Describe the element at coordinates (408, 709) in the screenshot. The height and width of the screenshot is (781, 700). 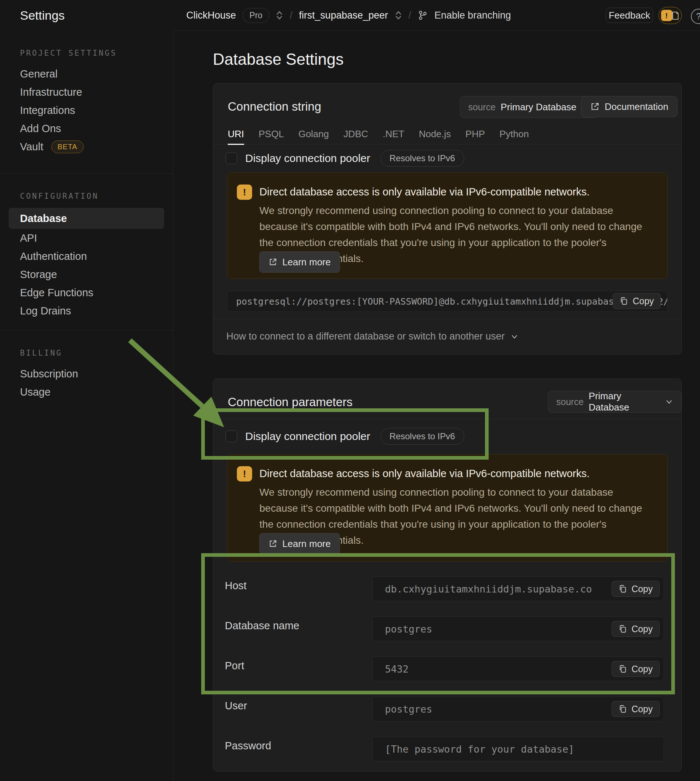
I see `user-value: postgres` at that location.